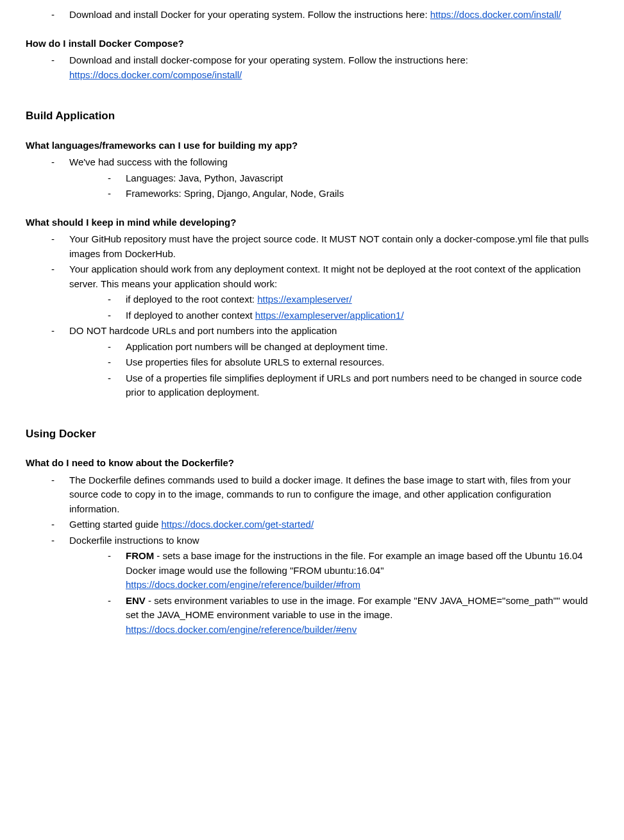  I want to click on list-item: Application port numbers will be changed…, so click(353, 348).